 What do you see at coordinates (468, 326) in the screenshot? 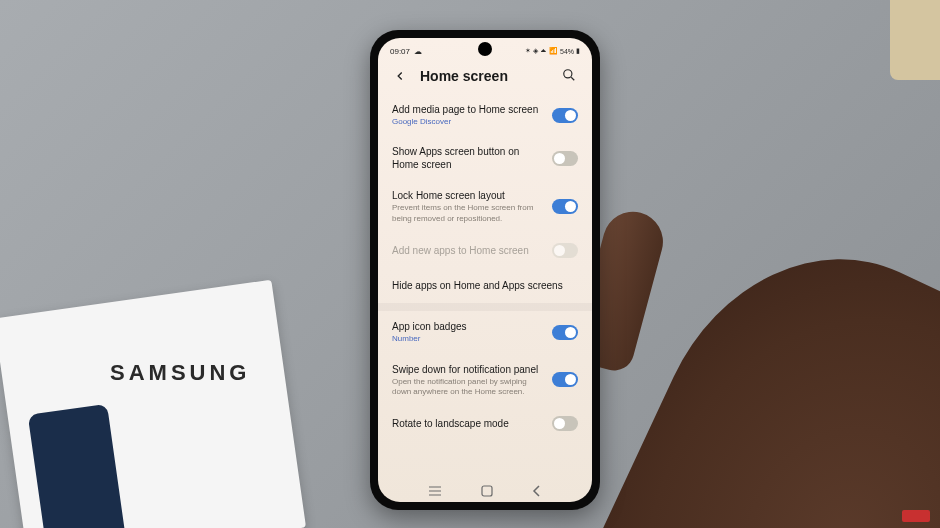
I see `setting-title: App icon badges` at bounding box center [468, 326].